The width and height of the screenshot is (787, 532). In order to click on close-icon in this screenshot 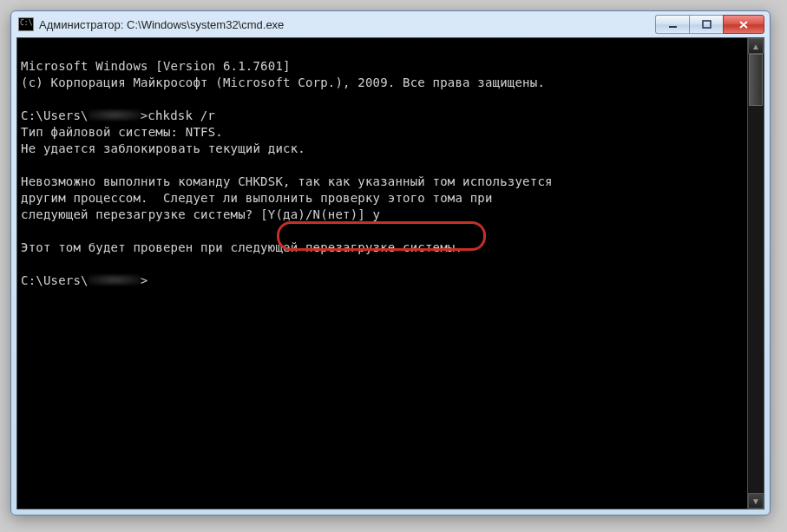, I will do `click(744, 24)`.